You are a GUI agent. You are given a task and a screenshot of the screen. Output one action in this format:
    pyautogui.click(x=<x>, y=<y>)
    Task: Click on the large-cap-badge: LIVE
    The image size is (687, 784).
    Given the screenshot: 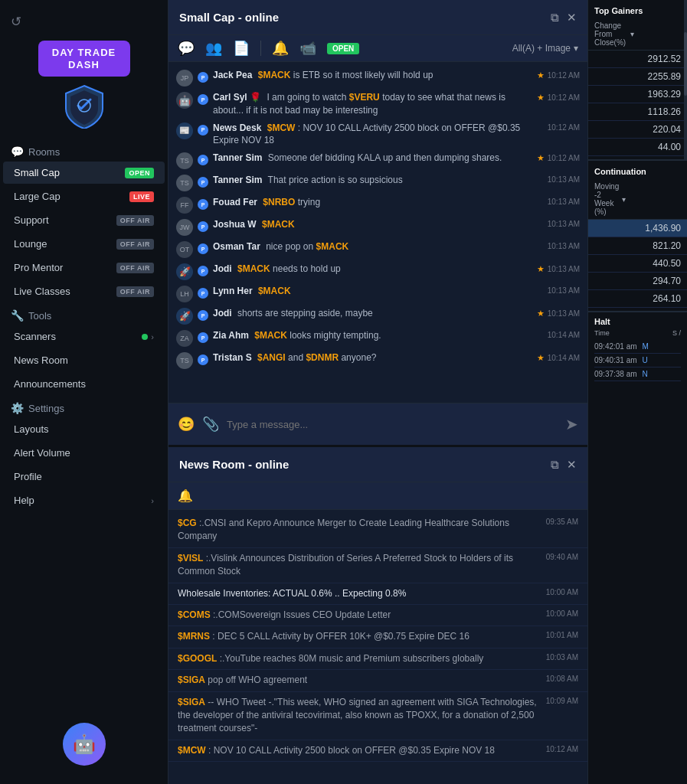 What is the action you would take?
    pyautogui.click(x=142, y=197)
    